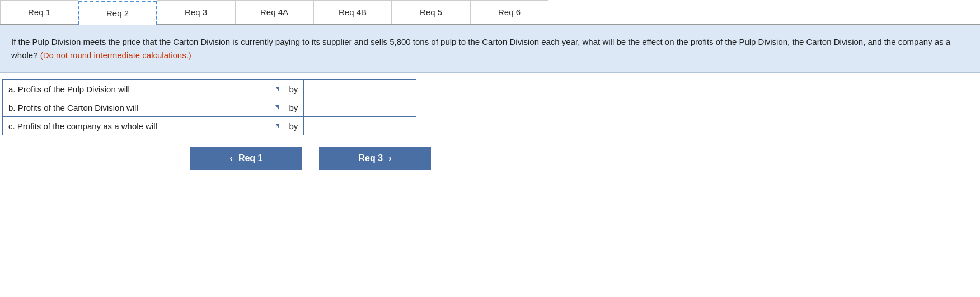  What do you see at coordinates (232, 158) in the screenshot?
I see `prev-chevron-icon: ‹` at bounding box center [232, 158].